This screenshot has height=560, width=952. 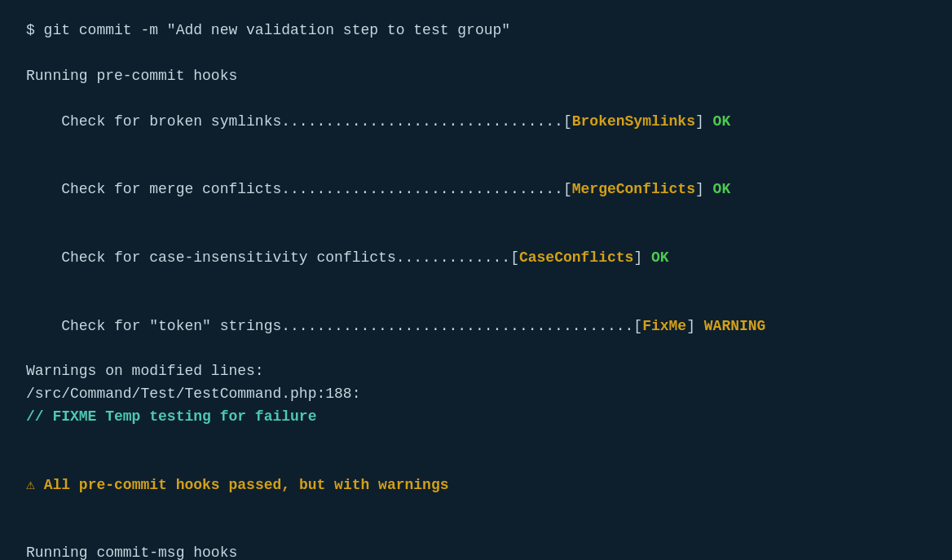 What do you see at coordinates (422, 121) in the screenshot?
I see `check-broken-symlinks-dots: ................................` at bounding box center [422, 121].